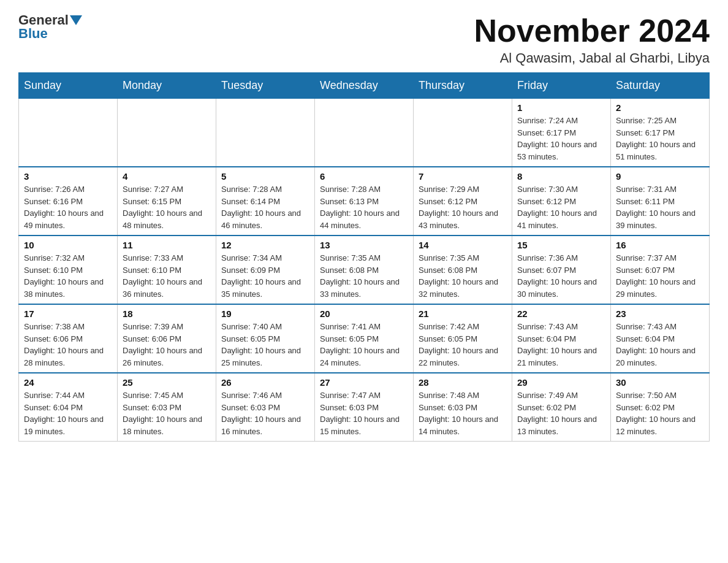  I want to click on calendar-cell: 20Sunrise: 7:41 AM Sunset: 6:05 PM Dayli…, so click(364, 339).